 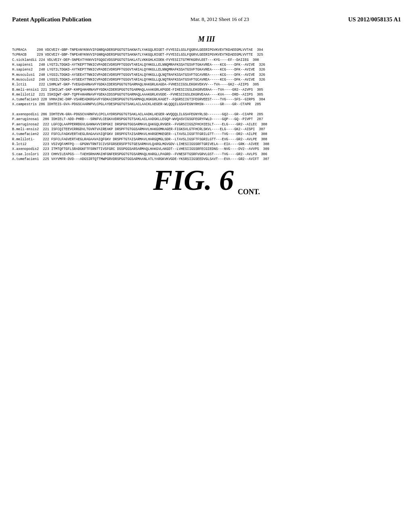 What do you see at coordinates (248, 192) in the screenshot?
I see `cont-label: CONT.` at bounding box center [248, 192].